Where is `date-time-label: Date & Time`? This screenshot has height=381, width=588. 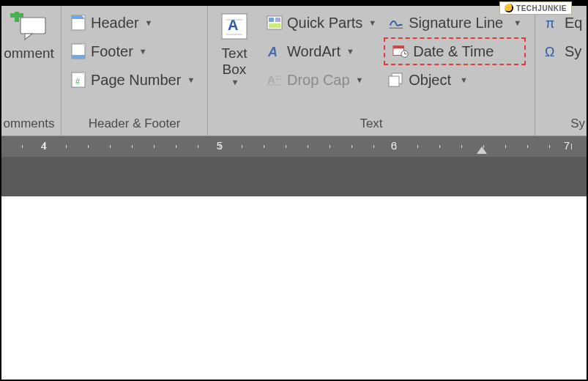 date-time-label: Date & Time is located at coordinates (453, 51).